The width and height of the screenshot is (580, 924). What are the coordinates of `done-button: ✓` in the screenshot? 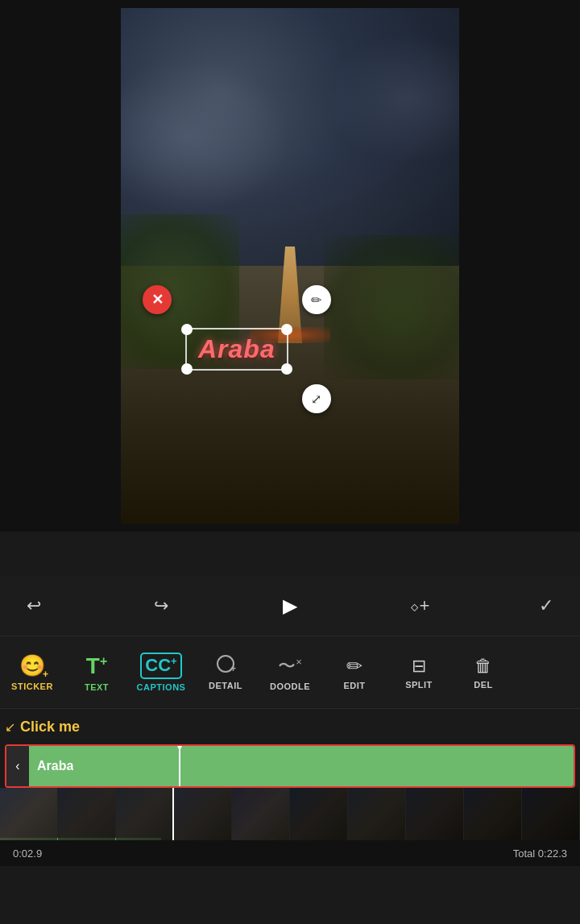 It's located at (546, 606).